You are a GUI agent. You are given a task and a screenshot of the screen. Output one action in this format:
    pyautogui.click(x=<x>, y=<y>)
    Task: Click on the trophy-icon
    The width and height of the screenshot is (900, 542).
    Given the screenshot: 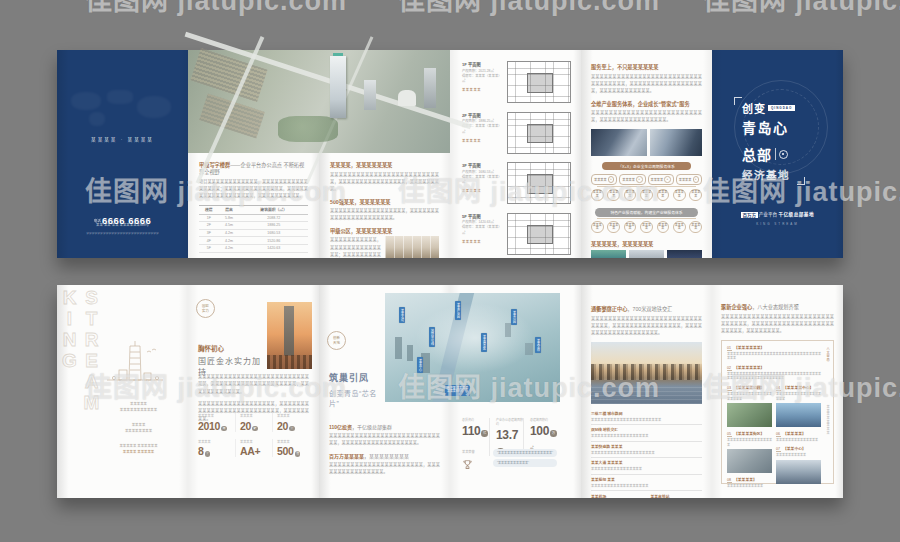 What is the action you would take?
    pyautogui.click(x=468, y=464)
    